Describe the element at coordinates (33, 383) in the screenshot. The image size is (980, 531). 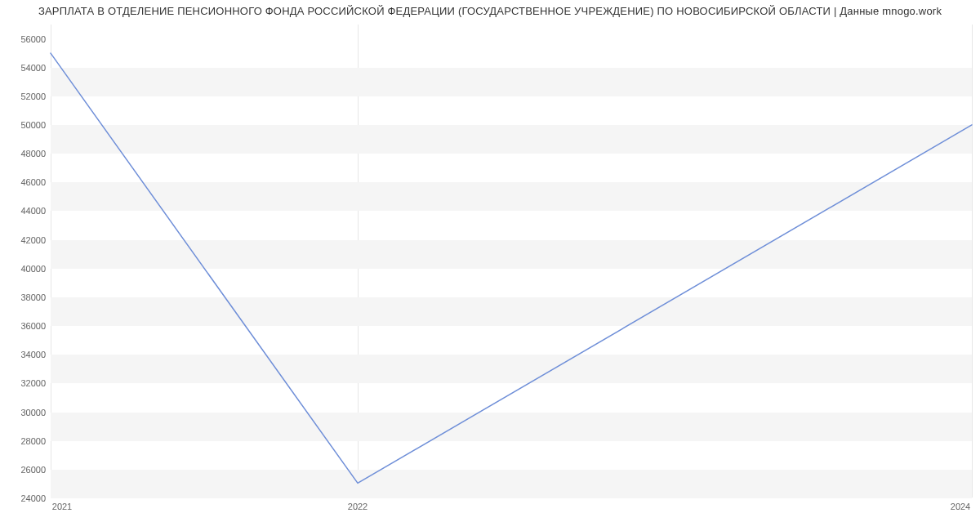
I see `y-tick-label: 32000` at that location.